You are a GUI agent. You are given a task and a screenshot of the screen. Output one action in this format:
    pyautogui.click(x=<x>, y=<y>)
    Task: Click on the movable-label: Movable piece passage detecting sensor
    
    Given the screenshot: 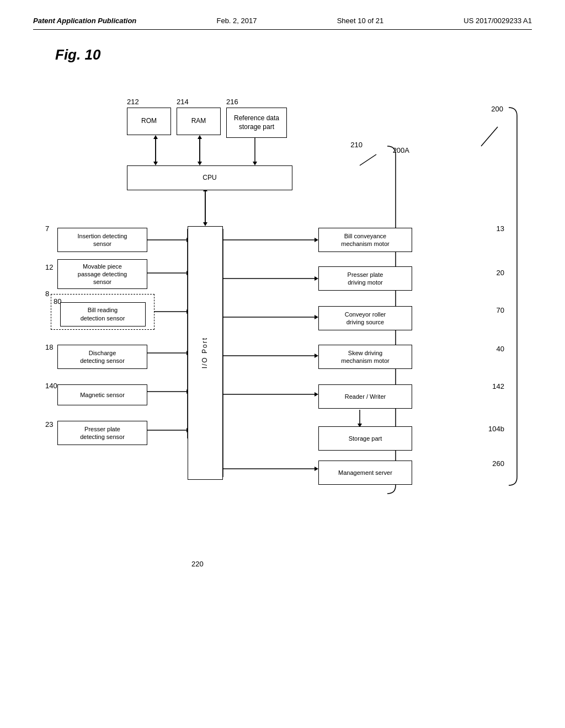 What is the action you would take?
    pyautogui.click(x=103, y=275)
    